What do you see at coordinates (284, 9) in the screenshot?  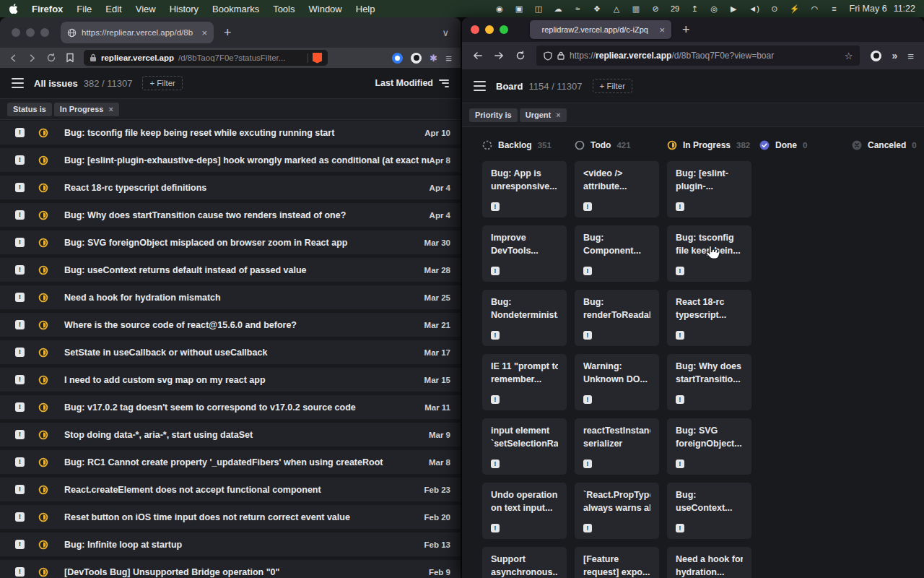 I see `menu-item: Tools` at bounding box center [284, 9].